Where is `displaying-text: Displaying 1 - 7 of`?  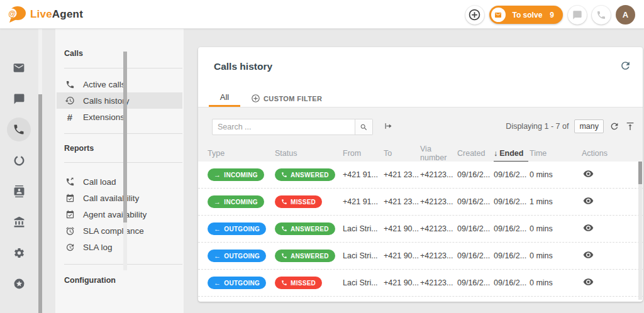
displaying-text: Displaying 1 - 7 of is located at coordinates (537, 126).